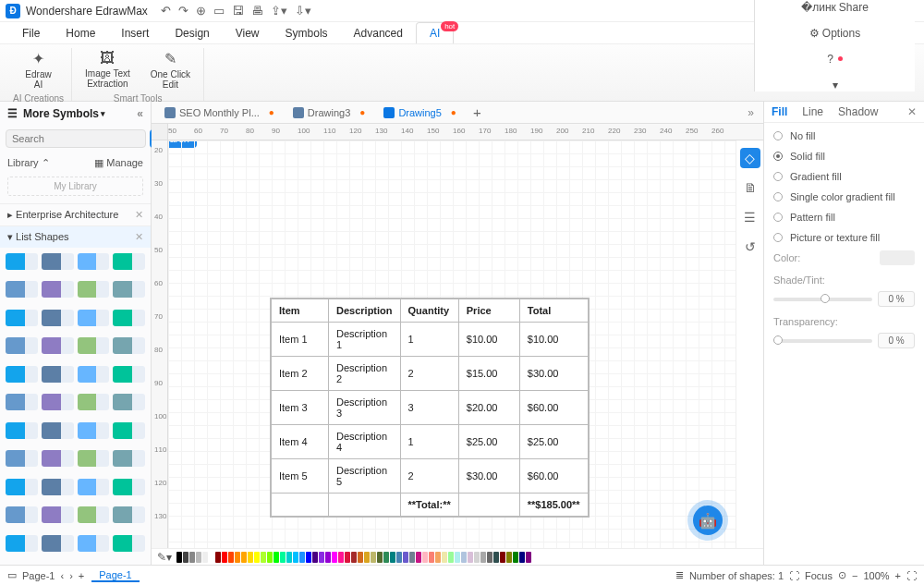 Image resolution: width=924 pixels, height=585 pixels. I want to click on import-icon: ⇩▾, so click(303, 11).